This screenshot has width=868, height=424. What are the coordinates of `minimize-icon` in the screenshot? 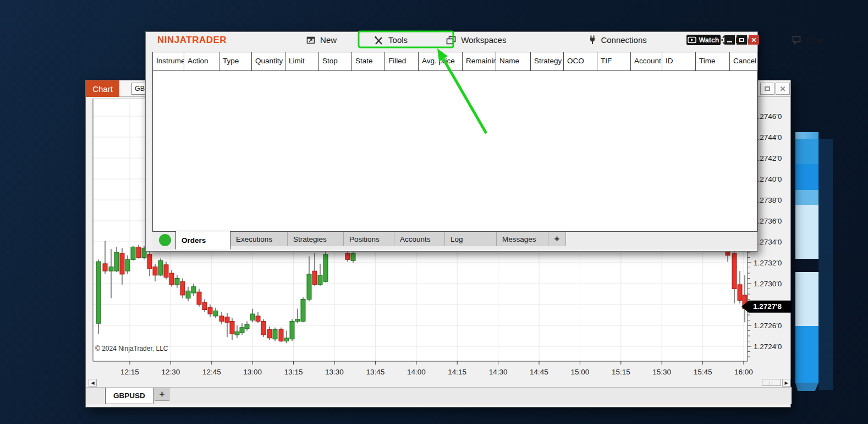 It's located at (729, 42).